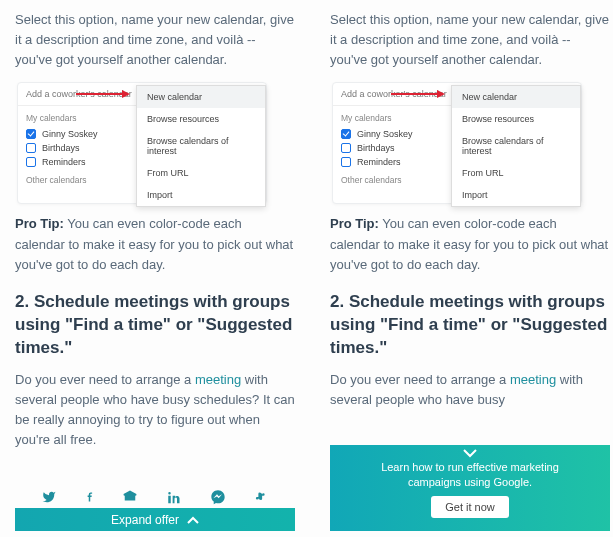 The height and width of the screenshot is (537, 613). I want to click on offer-text: Learn how to run effective marketing cam…, so click(470, 475).